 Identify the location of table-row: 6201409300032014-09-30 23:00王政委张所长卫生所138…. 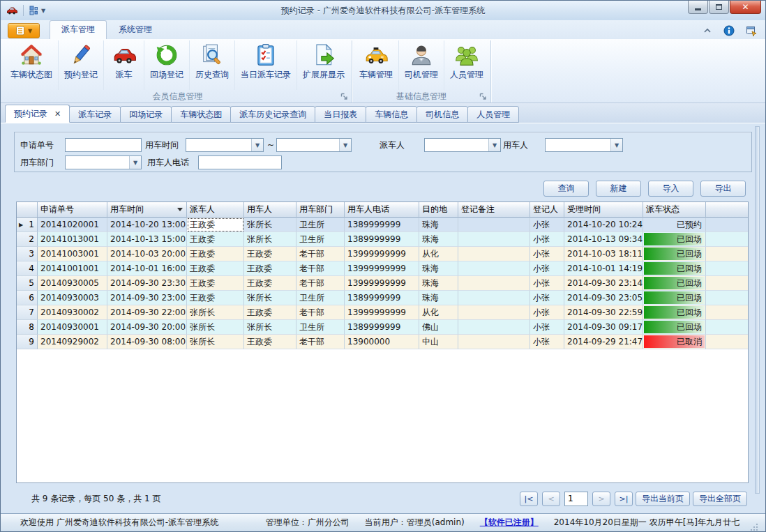
(382, 298).